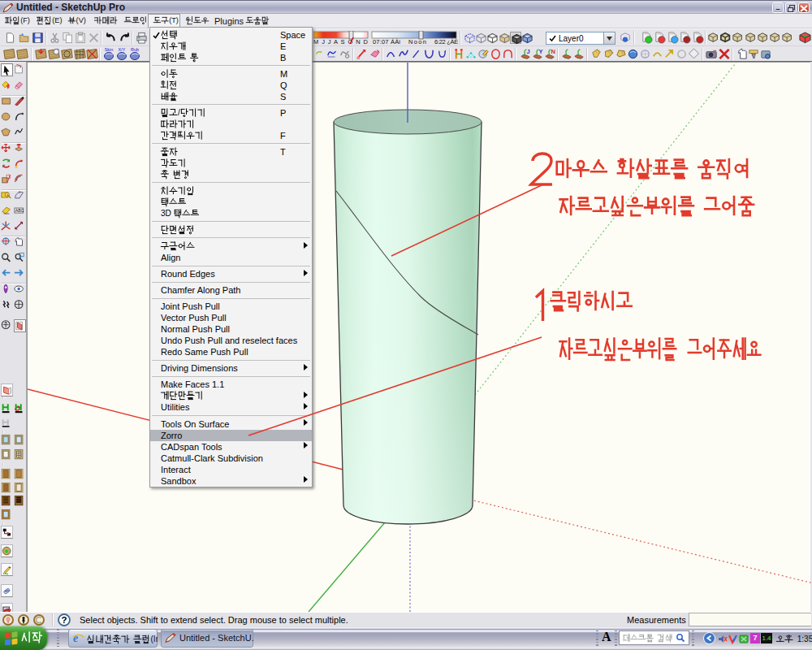  I want to click on svg-text: 1:35, so click(805, 639).